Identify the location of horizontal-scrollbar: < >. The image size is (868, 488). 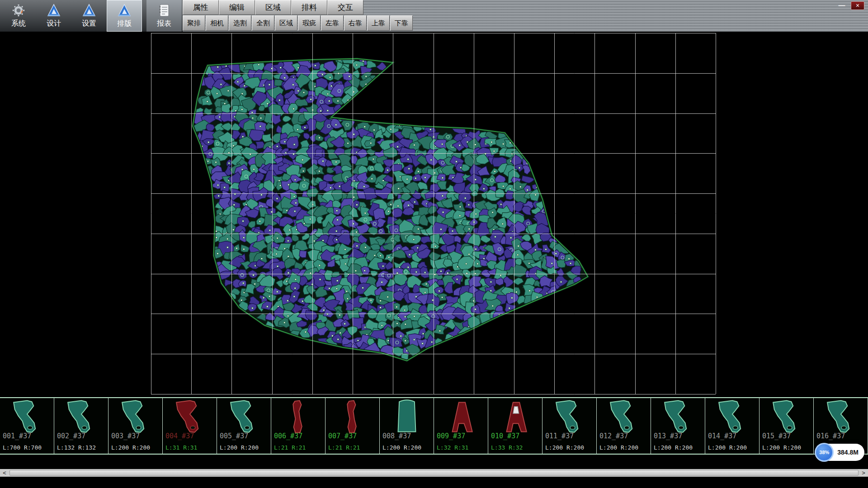
(434, 473).